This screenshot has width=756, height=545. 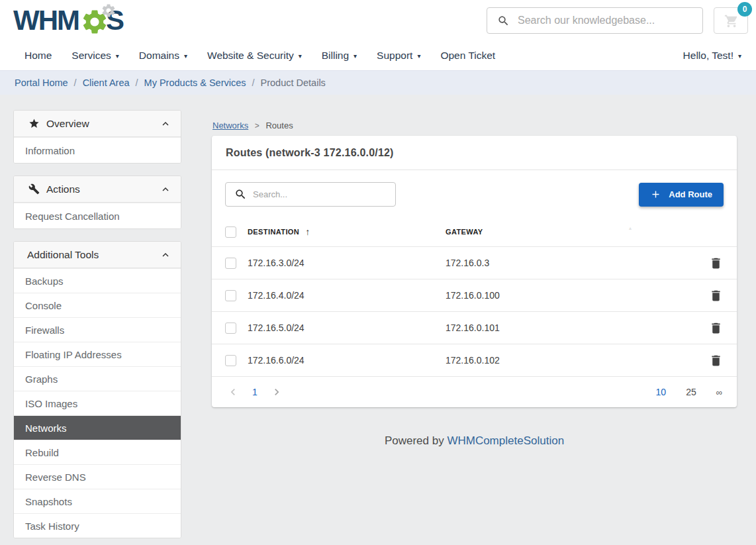 What do you see at coordinates (97, 136) in the screenshot?
I see `sidebar-panel-overview: Overview Information` at bounding box center [97, 136].